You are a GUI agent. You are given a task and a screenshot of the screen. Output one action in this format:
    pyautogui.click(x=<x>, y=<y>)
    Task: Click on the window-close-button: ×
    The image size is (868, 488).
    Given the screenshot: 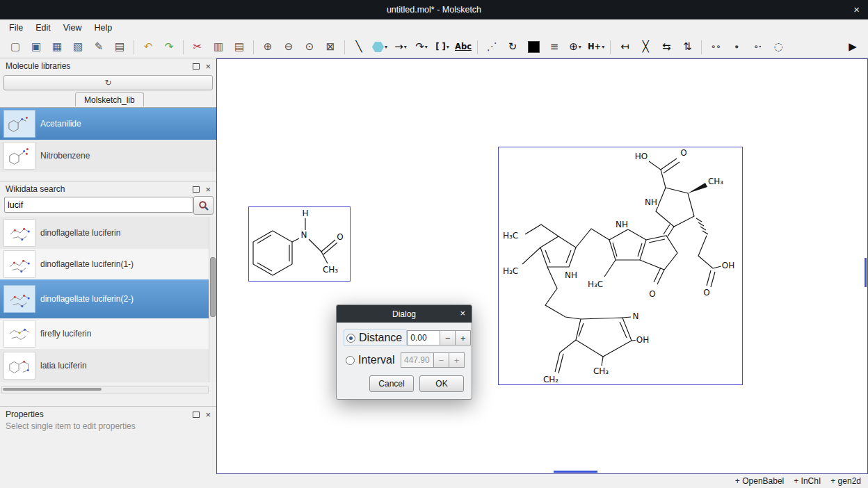 What is the action you would take?
    pyautogui.click(x=857, y=10)
    